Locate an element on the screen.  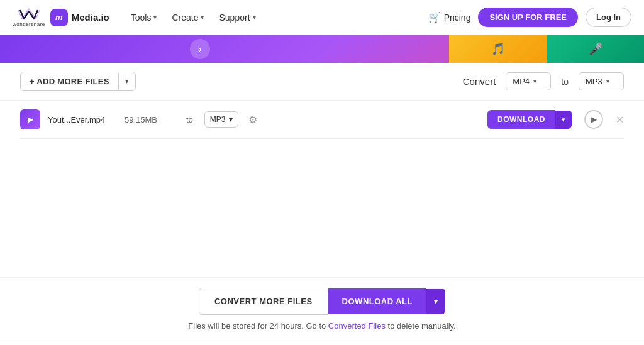
download-all-main-button: DOWNLOAD ALL is located at coordinates (377, 302).